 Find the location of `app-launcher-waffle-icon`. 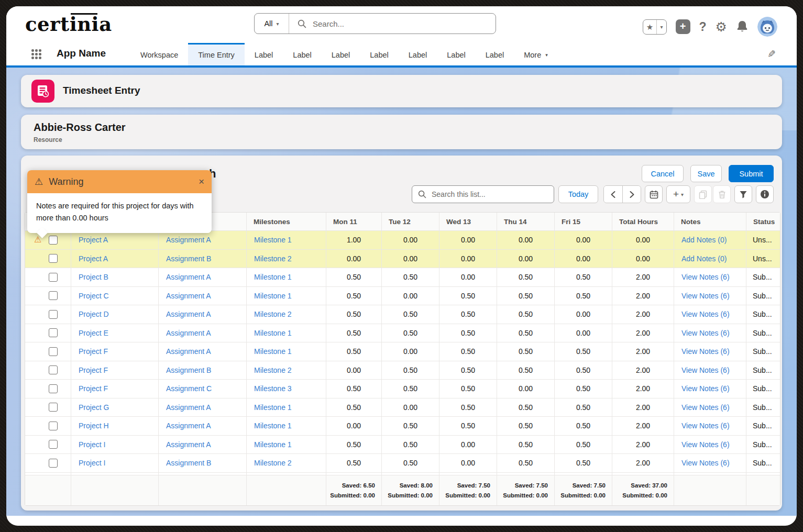

app-launcher-waffle-icon is located at coordinates (37, 54).